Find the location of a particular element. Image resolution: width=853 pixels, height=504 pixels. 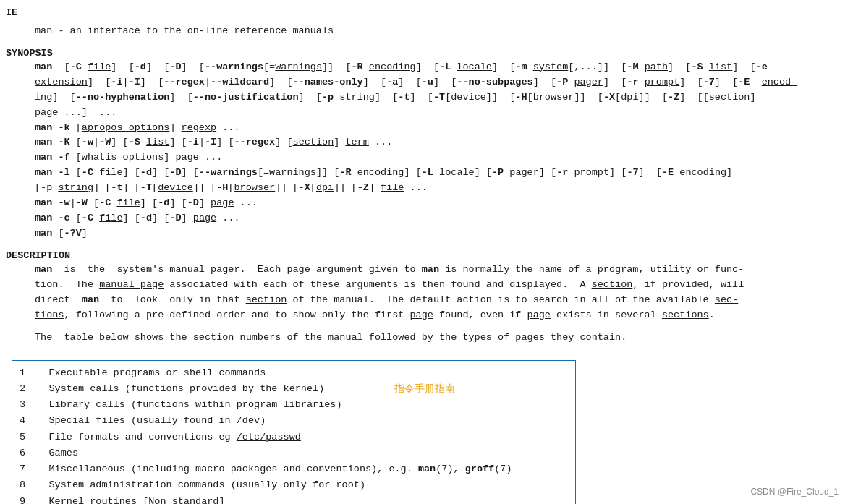

box-item-8: 8 System administration commands (usuall… is located at coordinates (294, 485).